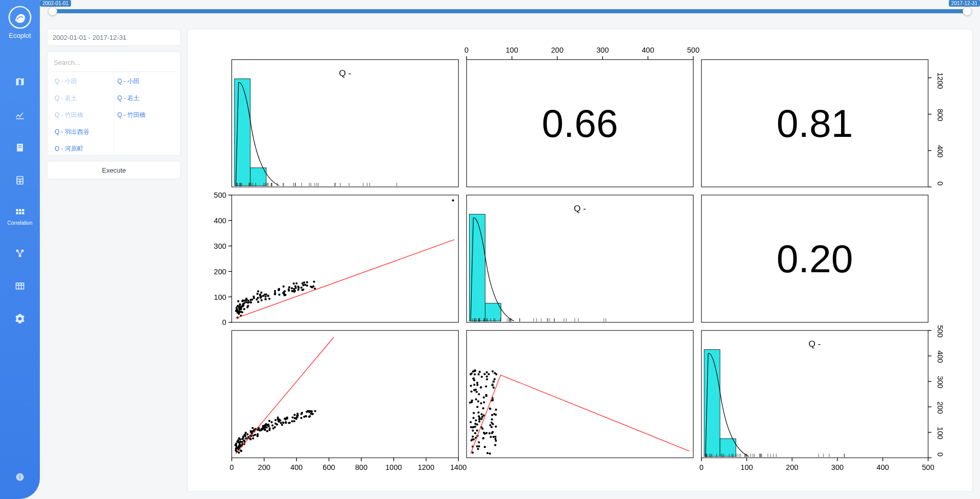  Describe the element at coordinates (83, 111) in the screenshot. I see `available-list: Q - 小田 Q - 若土 Q - 竹田橋 Q - 羽出西谷 Q - 河原町` at that location.